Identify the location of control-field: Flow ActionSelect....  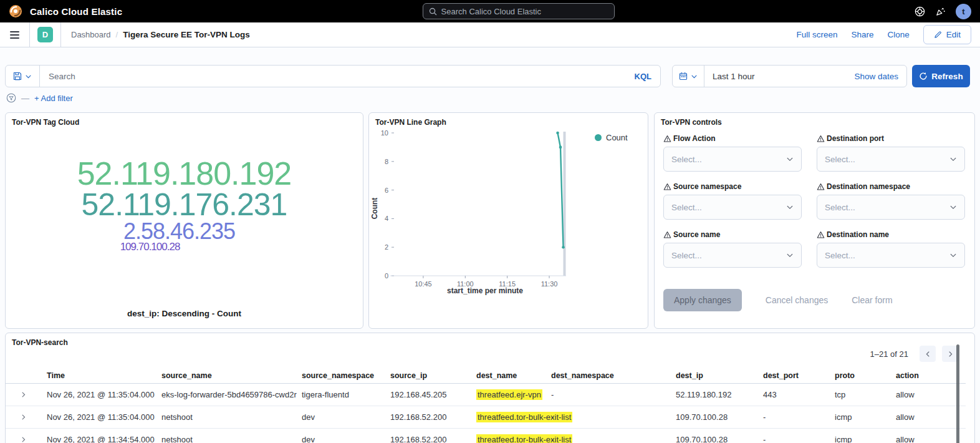
(733, 153).